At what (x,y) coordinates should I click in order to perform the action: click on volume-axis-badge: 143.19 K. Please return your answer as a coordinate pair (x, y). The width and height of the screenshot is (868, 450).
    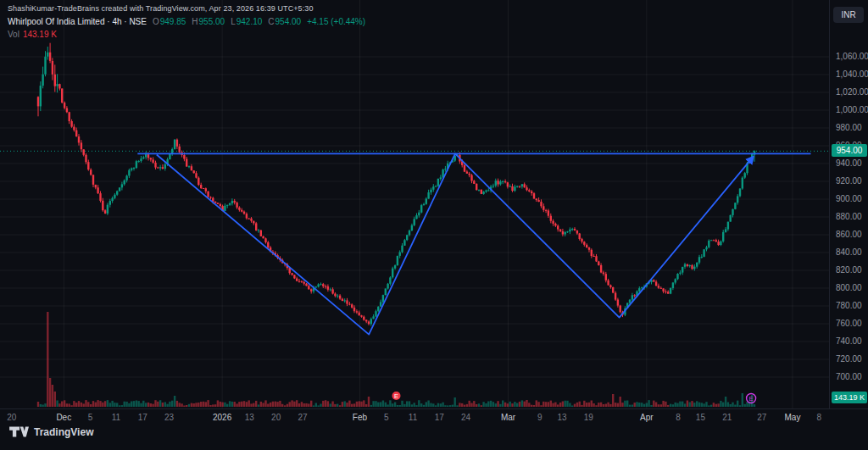
    Looking at the image, I should click on (849, 397).